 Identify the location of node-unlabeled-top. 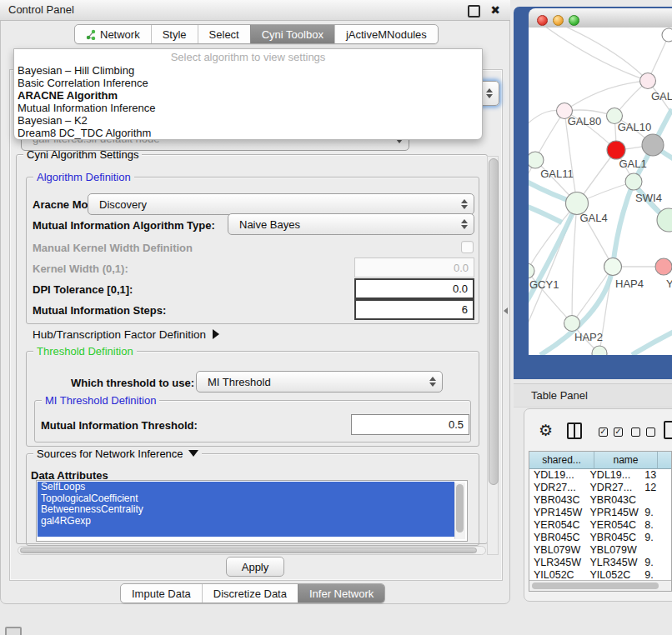
(667, 35).